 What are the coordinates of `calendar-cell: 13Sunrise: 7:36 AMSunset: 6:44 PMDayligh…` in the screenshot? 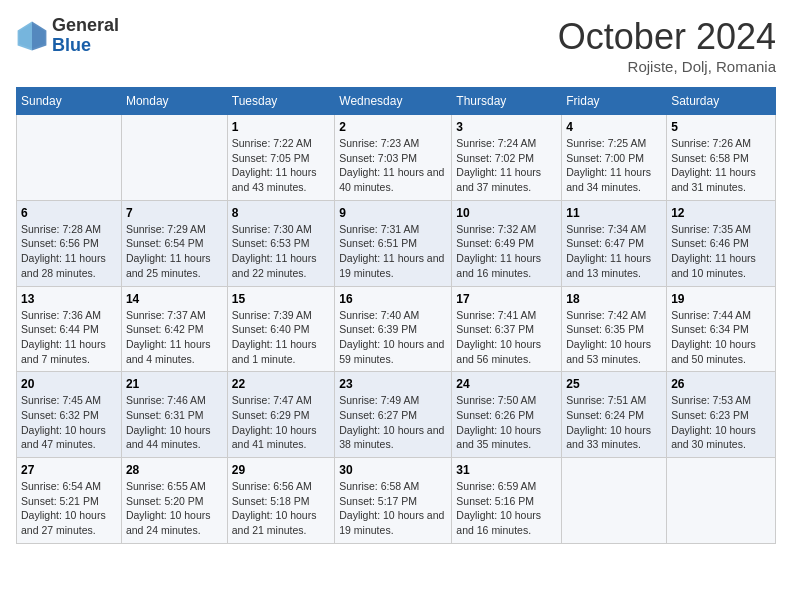 It's located at (70, 329).